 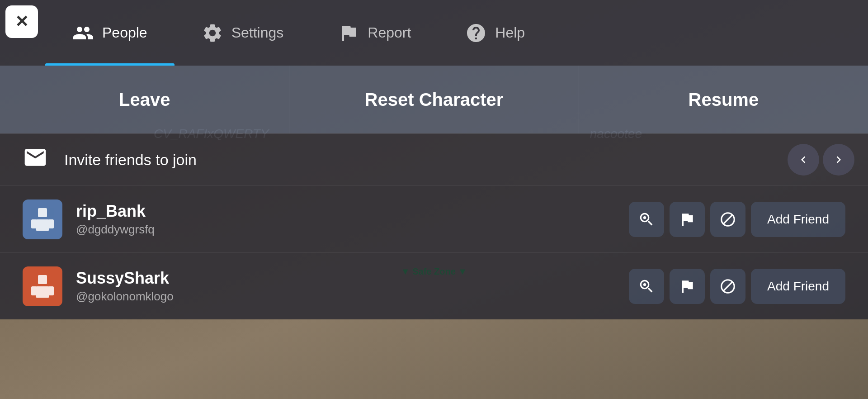 What do you see at coordinates (687, 286) in the screenshot?
I see `report-sussy-shark-button` at bounding box center [687, 286].